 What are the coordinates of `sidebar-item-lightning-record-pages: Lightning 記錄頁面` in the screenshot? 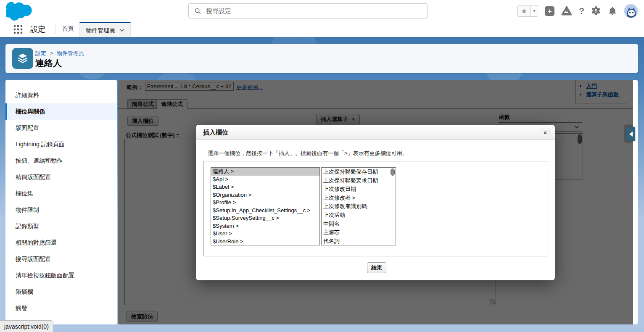 It's located at (61, 145).